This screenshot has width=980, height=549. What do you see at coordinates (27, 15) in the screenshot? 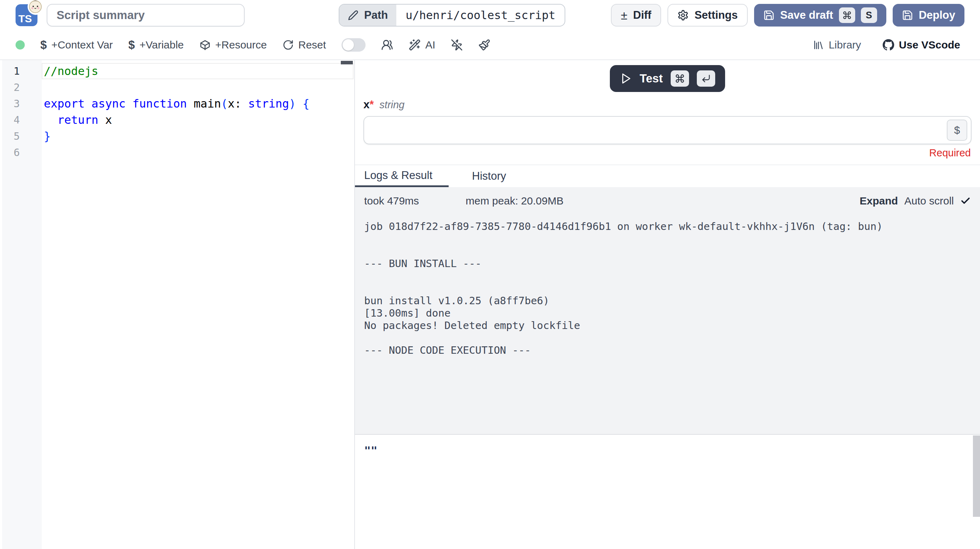
I see `typescript-badge: TS` at bounding box center [27, 15].